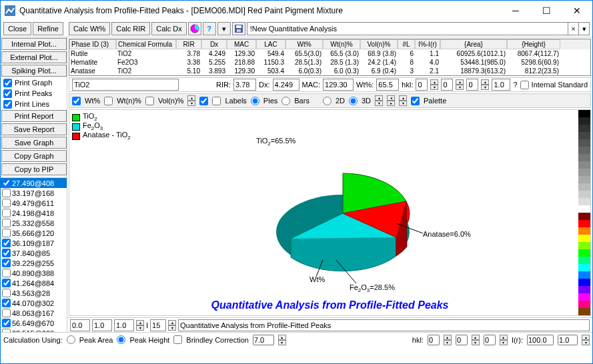 The height and width of the screenshot is (364, 593). Describe the element at coordinates (327, 101) in the screenshot. I see `2d-radio` at that location.